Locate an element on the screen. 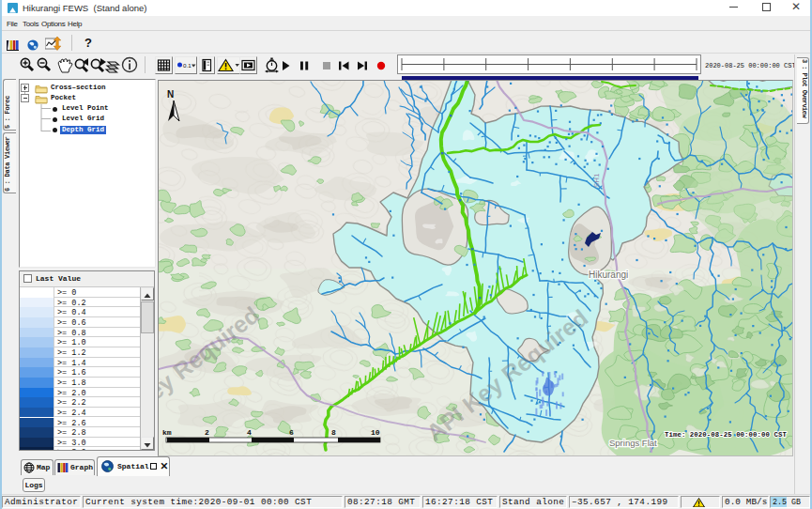  svg-text: km is located at coordinates (167, 432).